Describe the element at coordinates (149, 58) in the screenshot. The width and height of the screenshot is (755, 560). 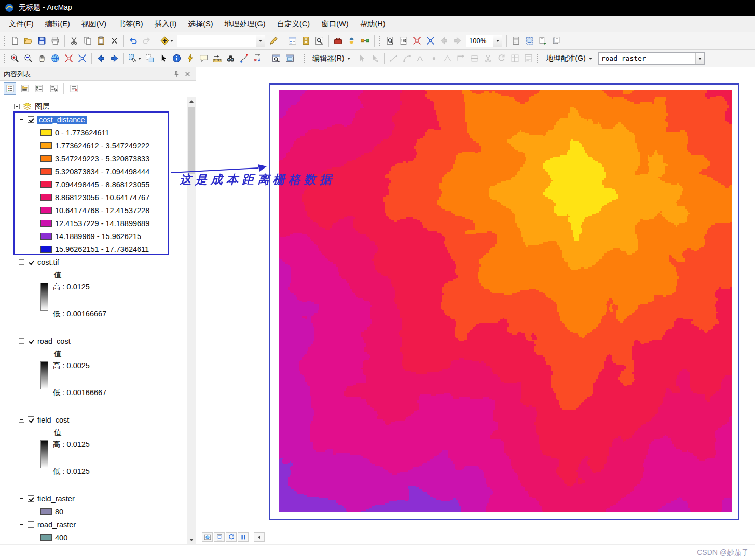
I see `clear-selection-button` at that location.